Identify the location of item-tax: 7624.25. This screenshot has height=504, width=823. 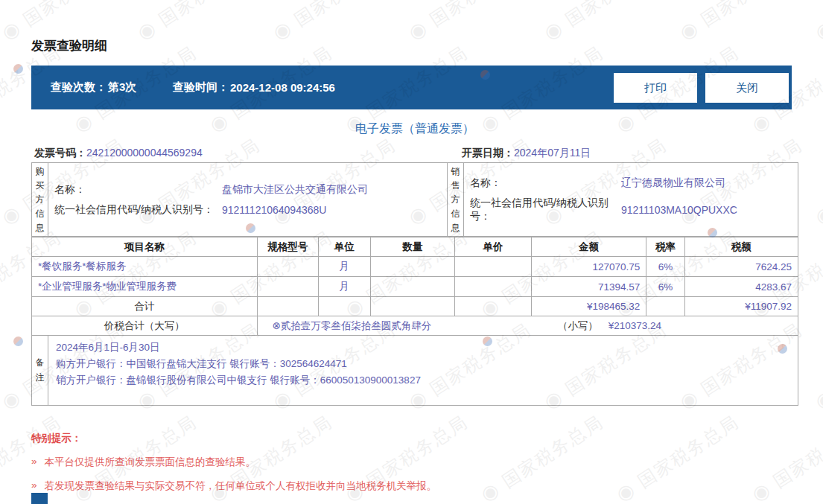
(741, 267).